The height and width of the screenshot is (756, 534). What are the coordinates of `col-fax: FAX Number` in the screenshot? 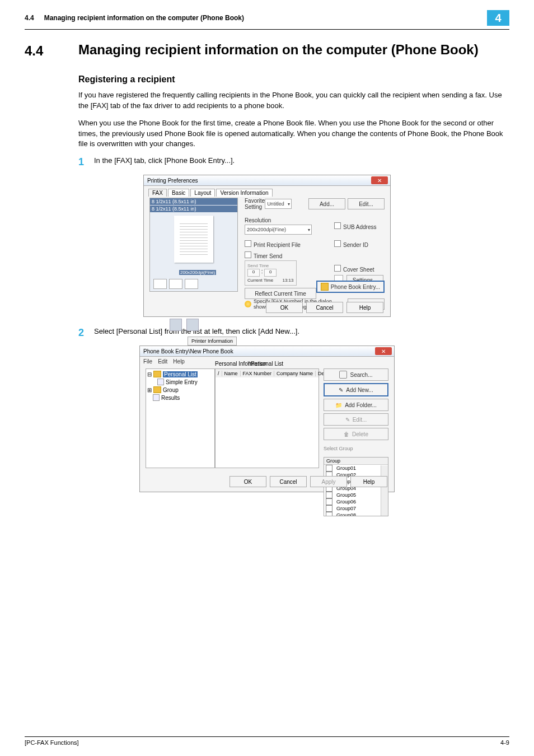 It's located at (257, 374).